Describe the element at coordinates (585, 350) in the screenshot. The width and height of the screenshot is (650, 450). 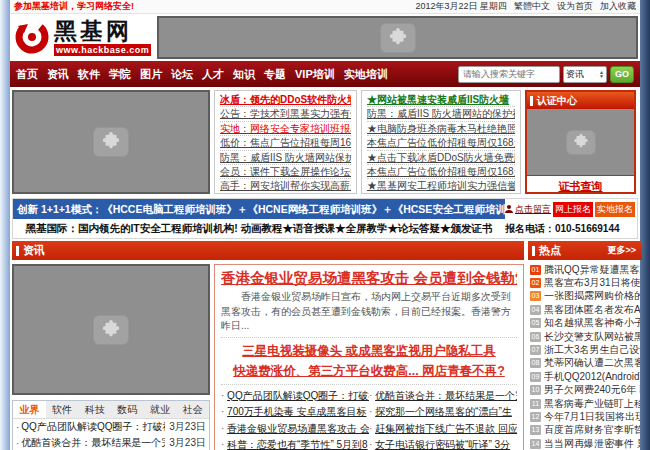
I see `hot-item: 07浙工大3名男生自己设计` at that location.